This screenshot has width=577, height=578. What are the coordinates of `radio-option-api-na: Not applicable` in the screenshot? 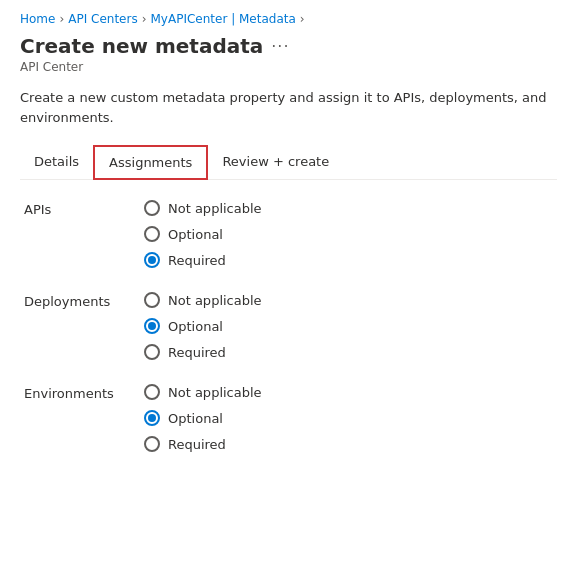 It's located at (203, 208).